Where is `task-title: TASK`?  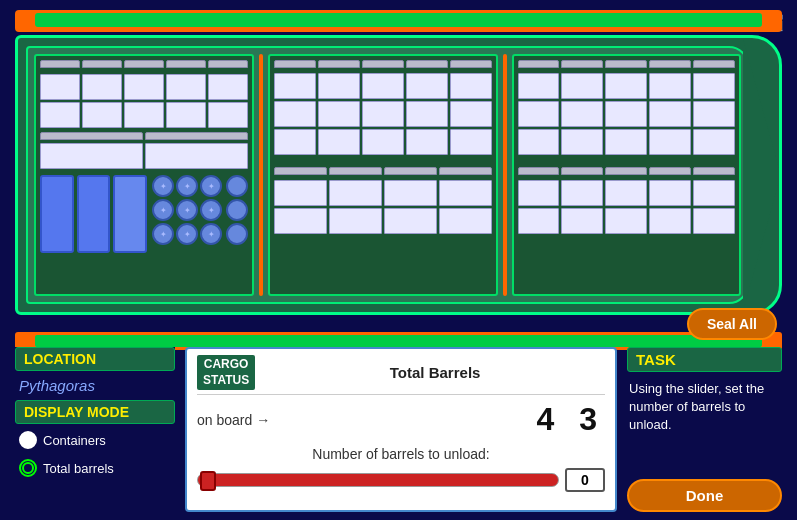
task-title: TASK is located at coordinates (704, 360).